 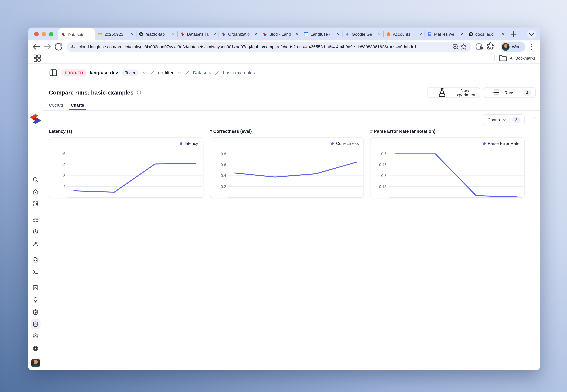 I want to click on browser-tab-10: Marlies we×, so click(x=445, y=34).